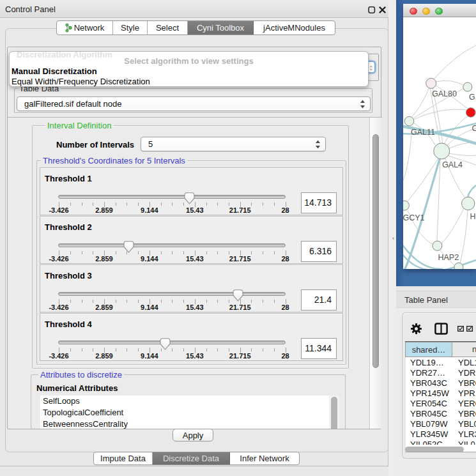 The width and height of the screenshot is (476, 476). I want to click on svg-text: G., so click(473, 97).